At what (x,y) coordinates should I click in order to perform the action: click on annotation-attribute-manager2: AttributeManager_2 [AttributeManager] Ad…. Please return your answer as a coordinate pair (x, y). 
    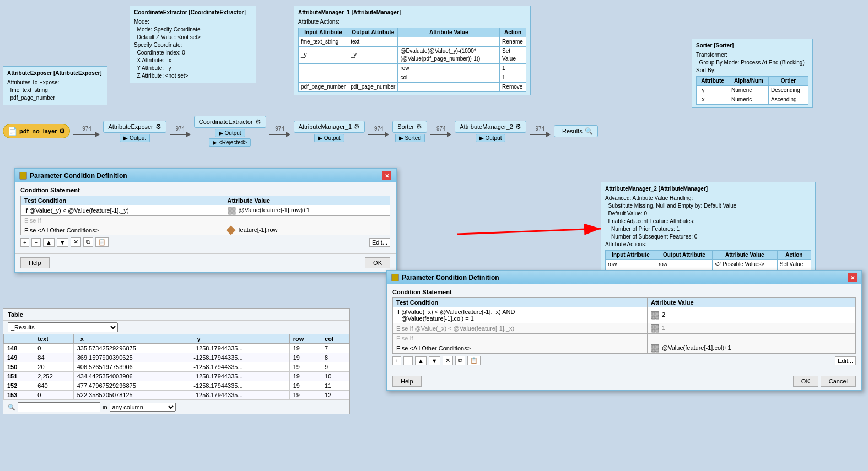
    Looking at the image, I should click on (708, 232).